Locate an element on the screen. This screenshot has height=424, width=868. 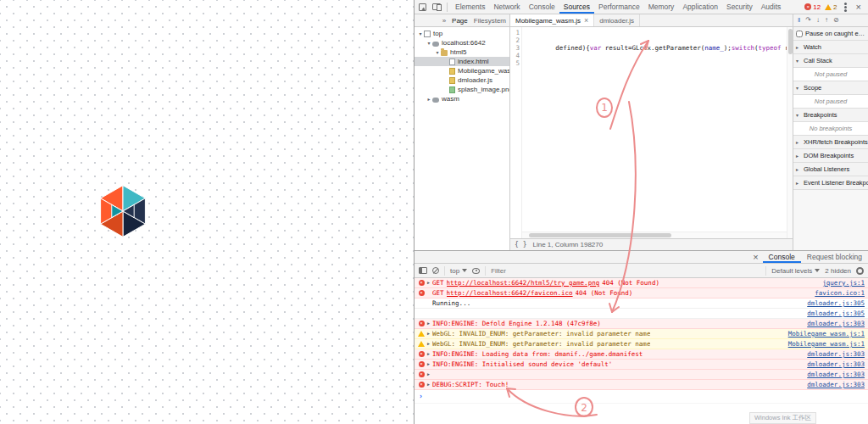
message-url: http://localhost:6642/favicon.ico is located at coordinates (510, 293).